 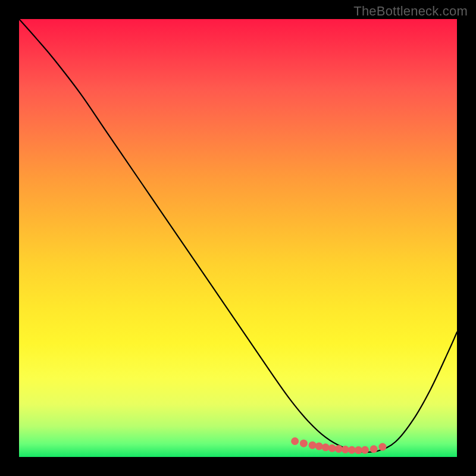 What do you see at coordinates (339, 446) in the screenshot?
I see `optimal-range-markers` at bounding box center [339, 446].